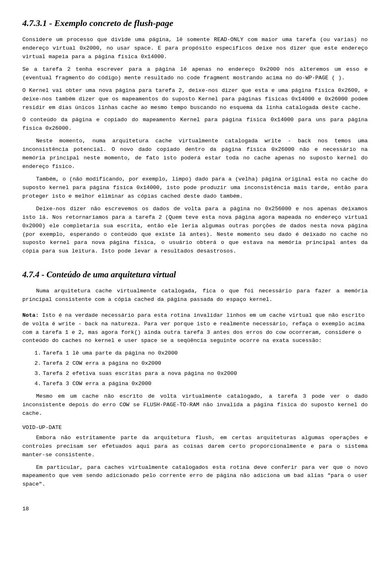  I want to click on section1-para-4: O conteúdo da página e copiado do mapeam…, so click(195, 124).